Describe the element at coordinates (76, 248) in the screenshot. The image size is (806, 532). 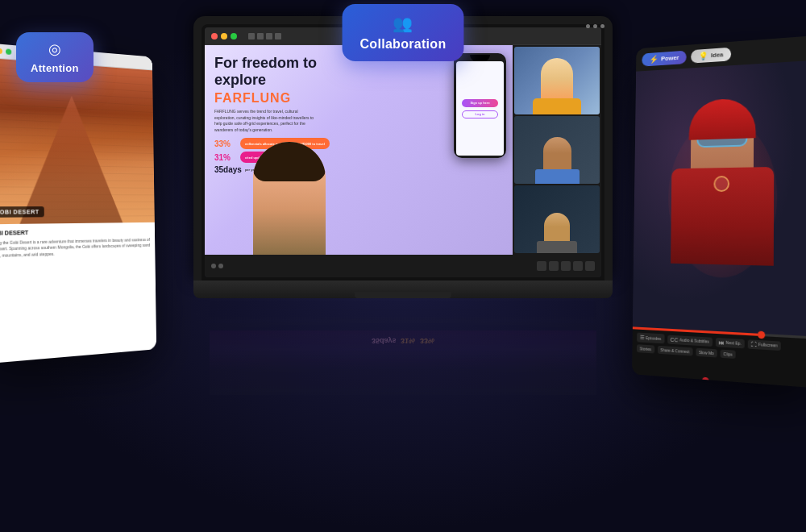
I see `gobi-body: Visiting the Gobi Desert is a rare adven…` at that location.